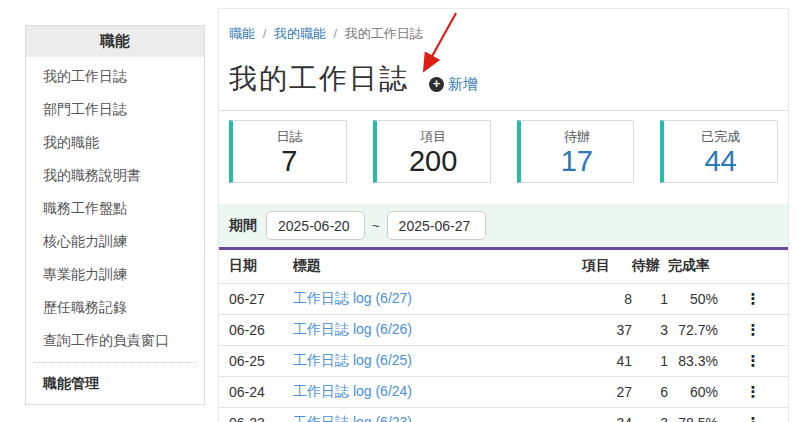 The image size is (800, 422). What do you see at coordinates (256, 392) in the screenshot?
I see `cell-date: 06-24` at bounding box center [256, 392].